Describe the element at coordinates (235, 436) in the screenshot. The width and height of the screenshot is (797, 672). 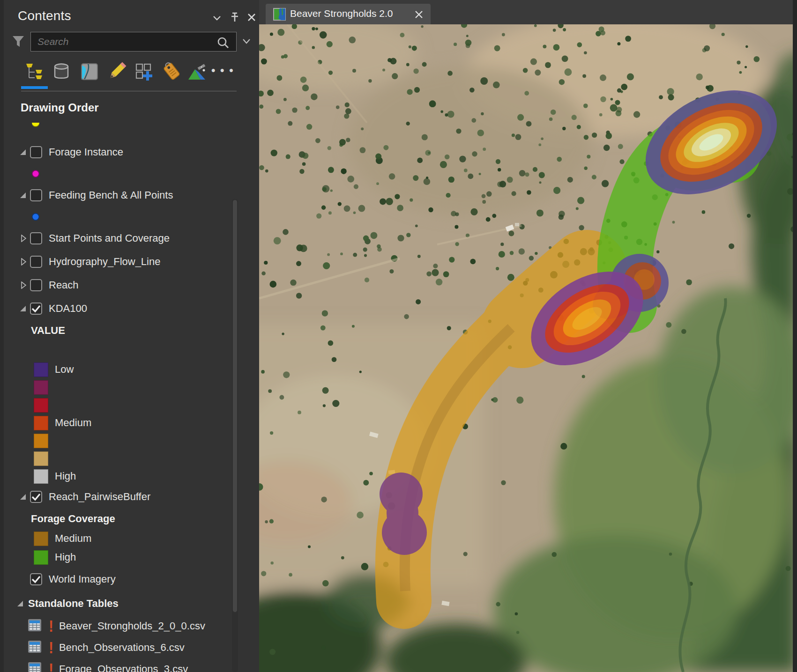
I see `tree-scrollbar` at that location.